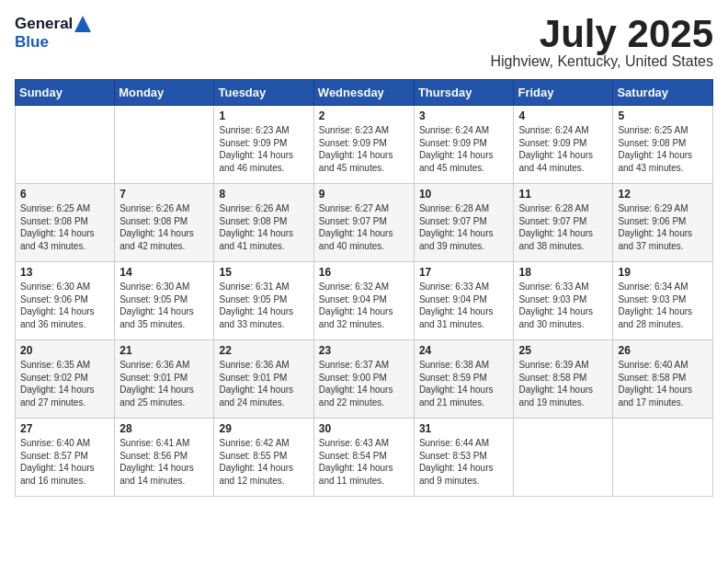  I want to click on cell-info: Sunrise: 6:30 AMSunset: 9:05 PMDaylight:…, so click(156, 305).